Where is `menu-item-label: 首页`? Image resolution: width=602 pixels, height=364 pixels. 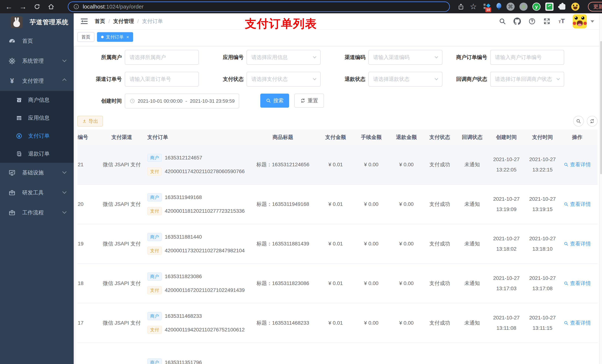 menu-item-label: 首页 is located at coordinates (28, 41).